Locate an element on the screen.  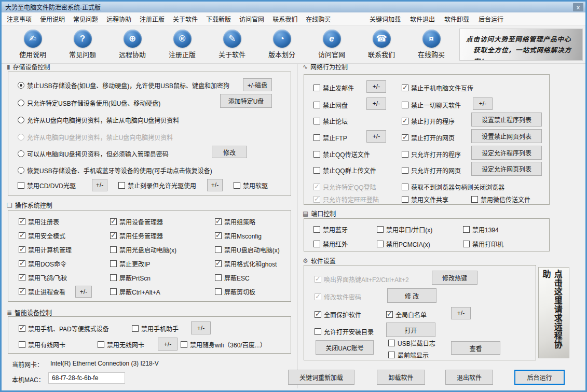
remote-assist-banner: 点击这里请求远程协助 （告知我们ID和密码，协助时请勿乱动） is located at coordinates (554, 313).